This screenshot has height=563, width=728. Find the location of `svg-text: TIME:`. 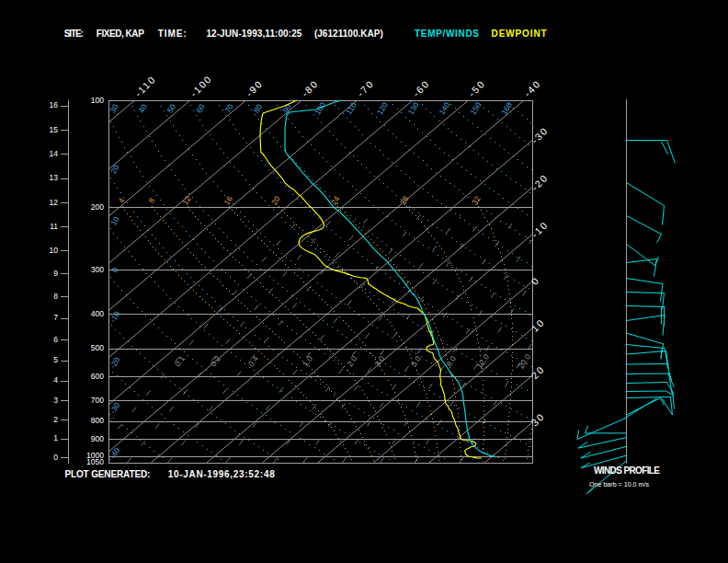

svg-text: TIME: is located at coordinates (173, 33).